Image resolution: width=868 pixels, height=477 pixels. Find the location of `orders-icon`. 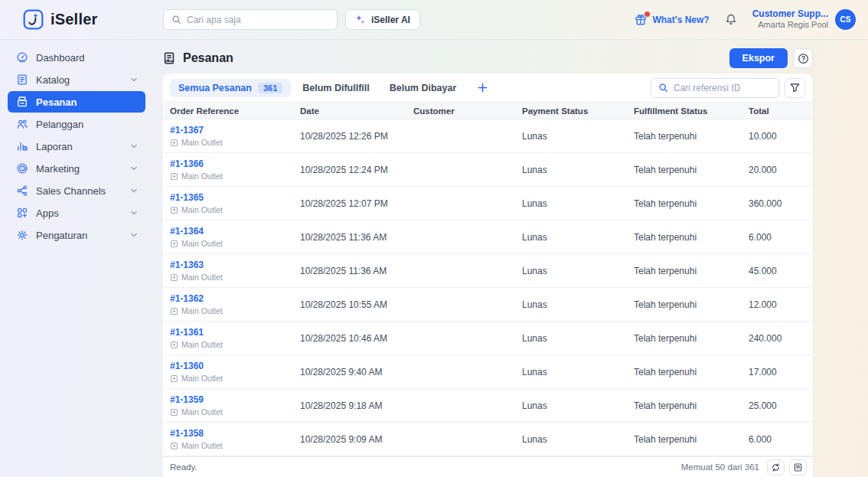

orders-icon is located at coordinates (169, 58).